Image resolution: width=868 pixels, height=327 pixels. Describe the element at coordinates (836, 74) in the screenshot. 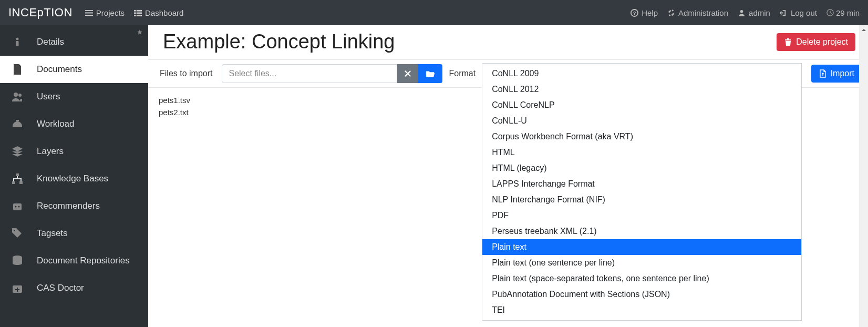

I see `import-button: Import` at that location.